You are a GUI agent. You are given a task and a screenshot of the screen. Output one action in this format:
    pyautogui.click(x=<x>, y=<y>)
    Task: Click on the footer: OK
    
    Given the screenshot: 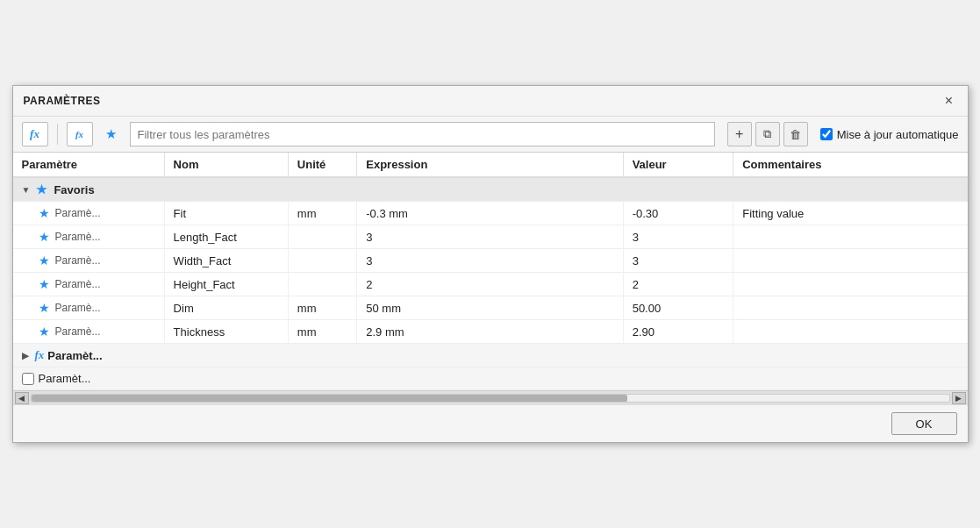 What is the action you would take?
    pyautogui.click(x=490, y=423)
    